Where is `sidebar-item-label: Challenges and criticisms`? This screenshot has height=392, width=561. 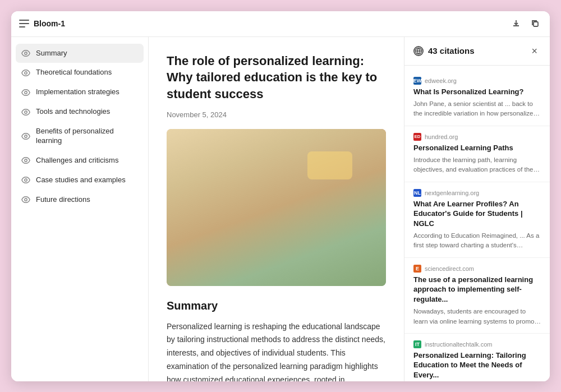
sidebar-item-label: Challenges and criticisms is located at coordinates (77, 160).